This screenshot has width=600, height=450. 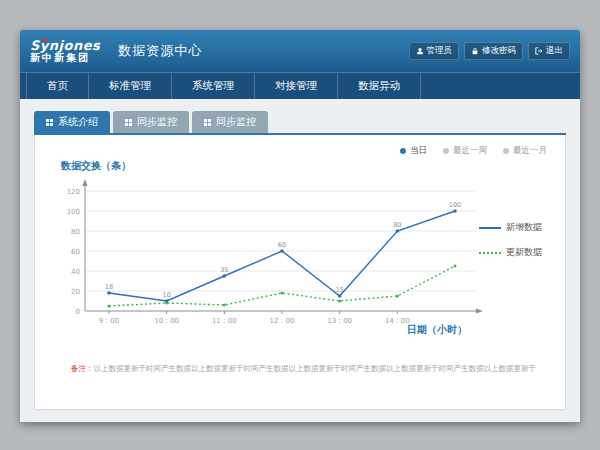 I want to click on lock-icon, so click(x=475, y=51).